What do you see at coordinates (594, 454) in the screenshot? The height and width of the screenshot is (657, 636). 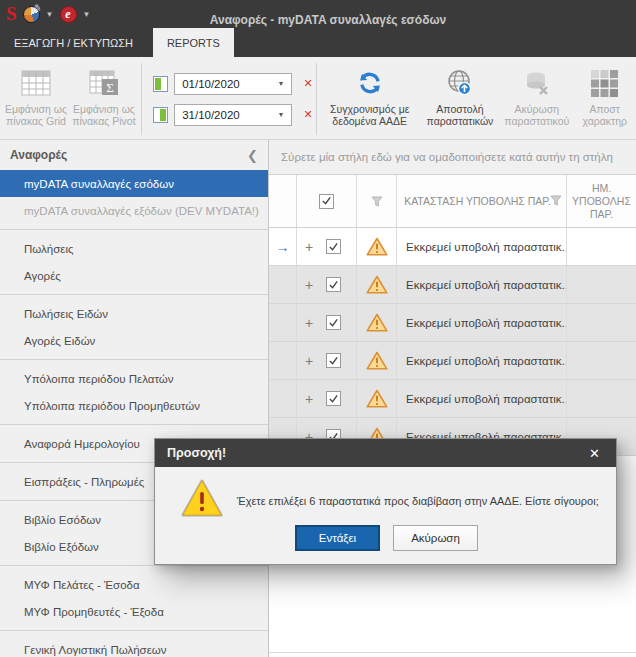 I see `close-icon: ✕` at bounding box center [594, 454].